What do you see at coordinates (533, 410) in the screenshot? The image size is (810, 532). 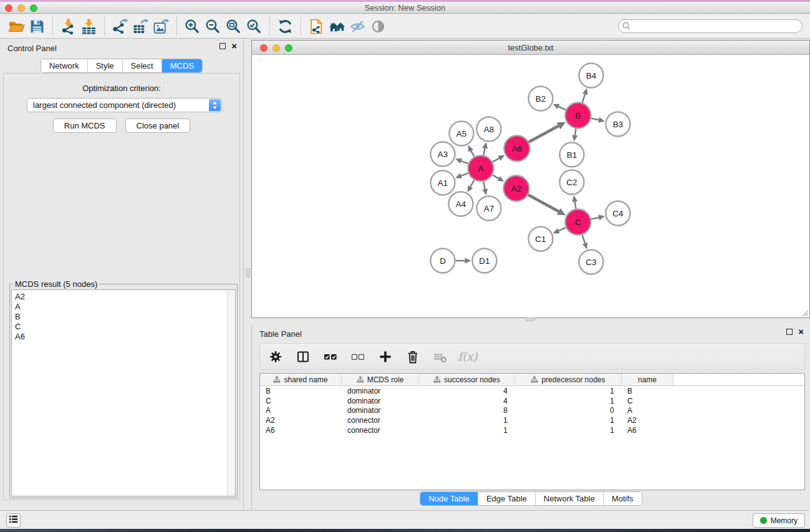 I see `table-row: Adominator80A` at bounding box center [533, 410].